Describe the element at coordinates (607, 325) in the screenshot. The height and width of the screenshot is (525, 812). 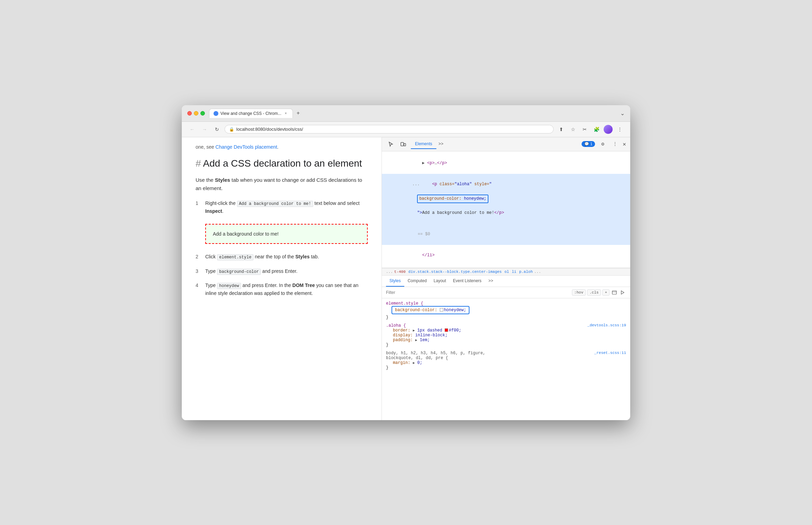
I see `aloha-source: _devtools.scss:19` at that location.